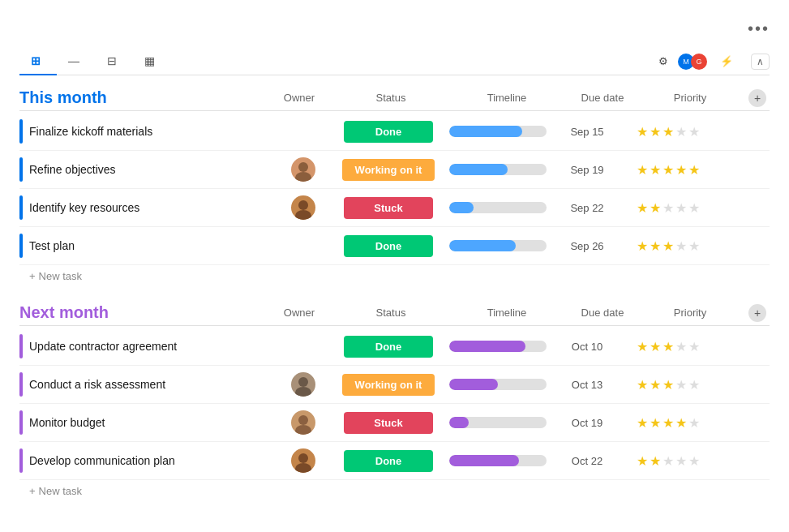  I want to click on add-tab-button, so click(178, 62).